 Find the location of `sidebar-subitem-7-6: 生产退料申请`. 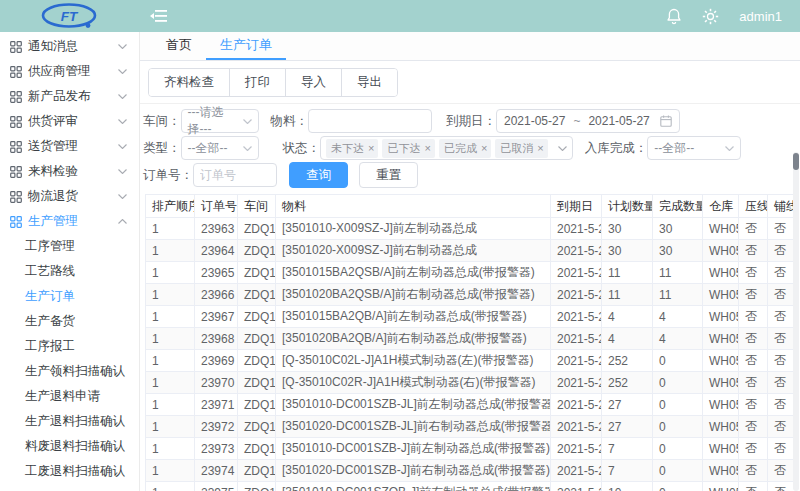

sidebar-subitem-7-6: 生产退料申请 is located at coordinates (70, 396).